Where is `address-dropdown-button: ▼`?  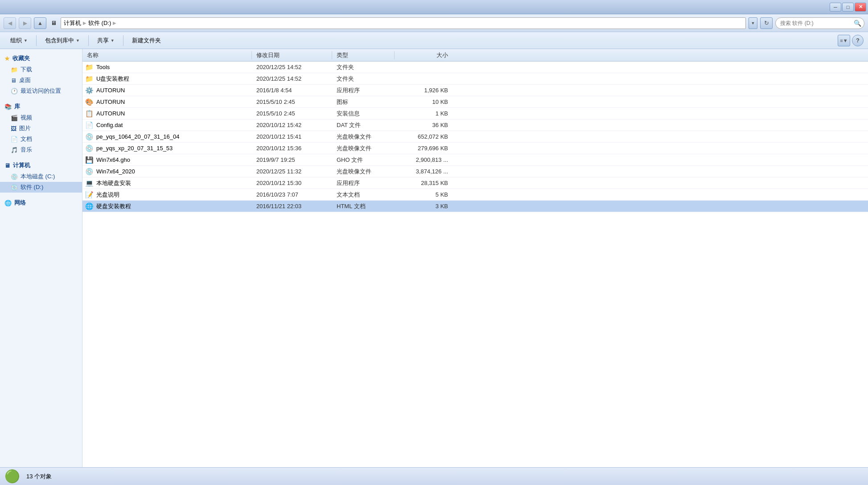 address-dropdown-button: ▼ is located at coordinates (753, 23).